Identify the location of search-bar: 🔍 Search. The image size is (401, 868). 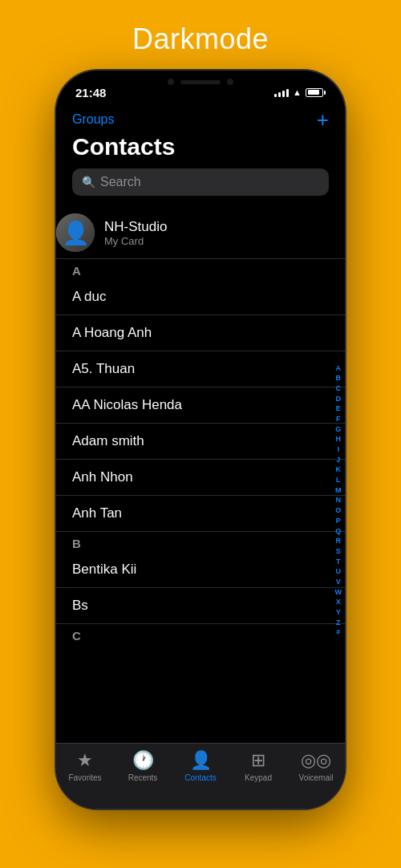
(200, 182).